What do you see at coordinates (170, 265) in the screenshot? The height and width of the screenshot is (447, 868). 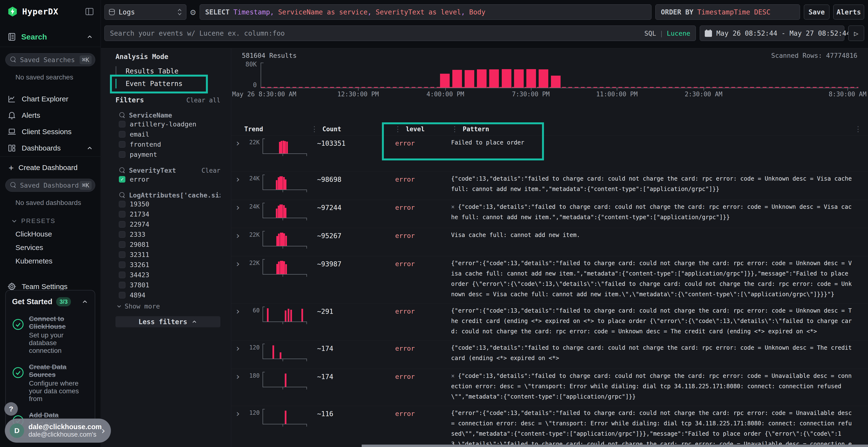 I see `filter-option-33261: 33261` at bounding box center [170, 265].